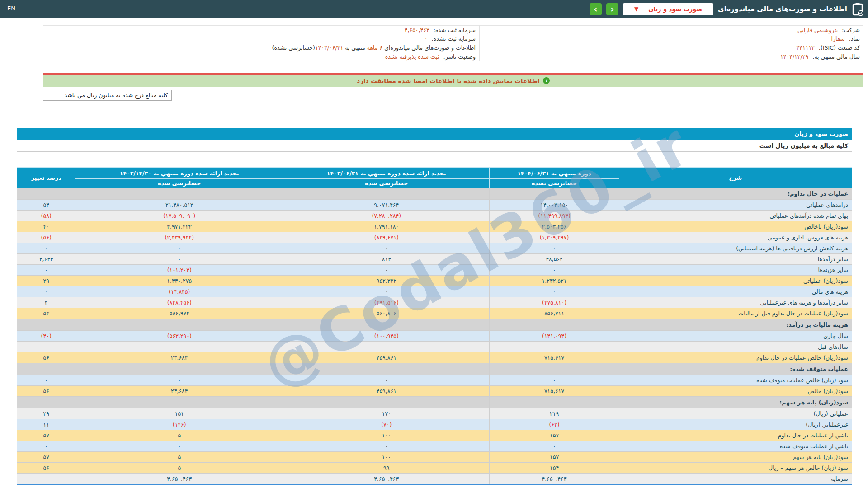  What do you see at coordinates (179, 336) in the screenshot?
I see `value-cell: (۵۶۳,۲۹۰)` at bounding box center [179, 336].